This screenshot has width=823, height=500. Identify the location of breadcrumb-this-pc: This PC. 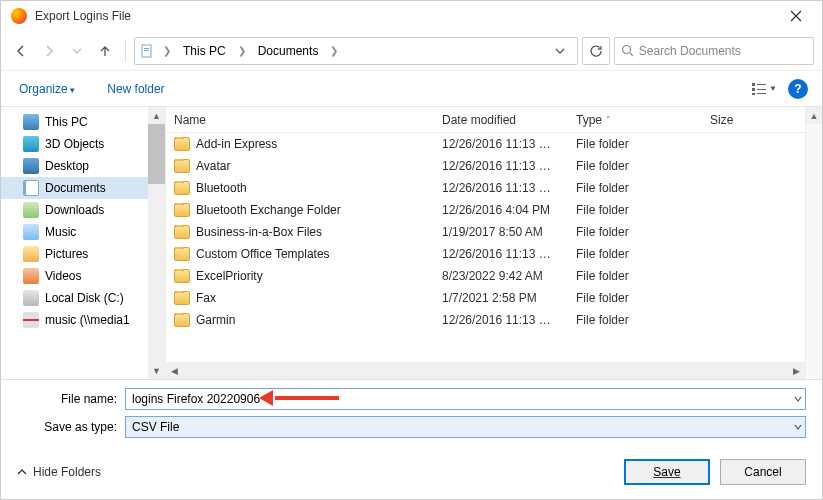
(204, 51).